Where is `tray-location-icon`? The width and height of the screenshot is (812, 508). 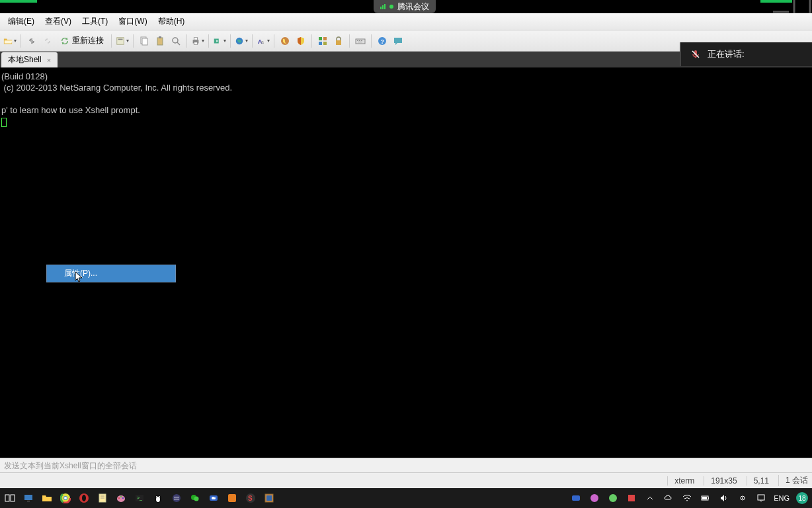 tray-location-icon is located at coordinates (743, 498).